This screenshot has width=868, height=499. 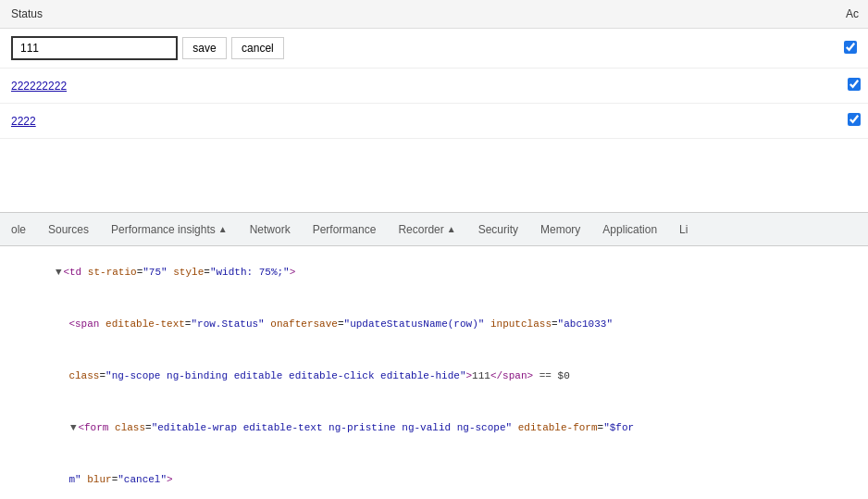 I want to click on status-link: 222222222, so click(x=39, y=86).